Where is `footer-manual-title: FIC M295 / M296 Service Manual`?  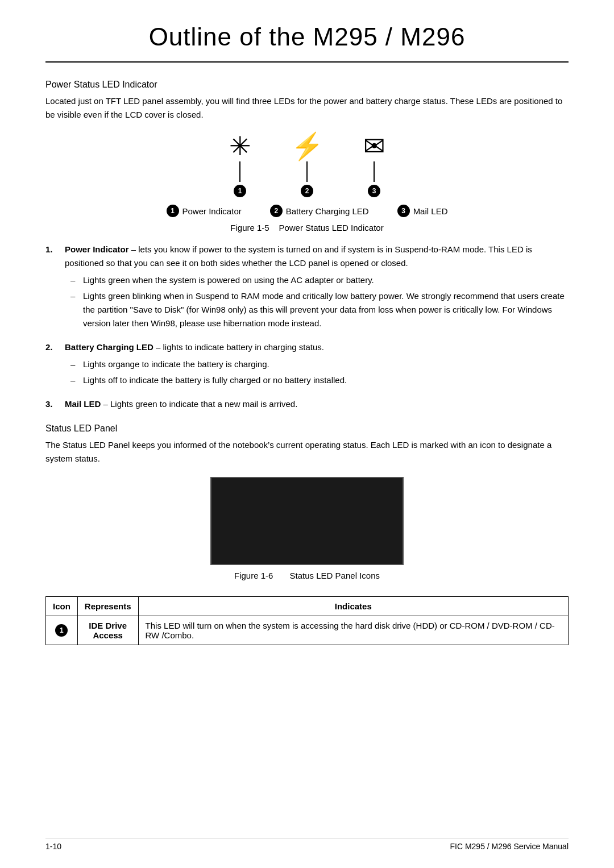 footer-manual-title: FIC M295 / M296 Service Manual is located at coordinates (509, 846).